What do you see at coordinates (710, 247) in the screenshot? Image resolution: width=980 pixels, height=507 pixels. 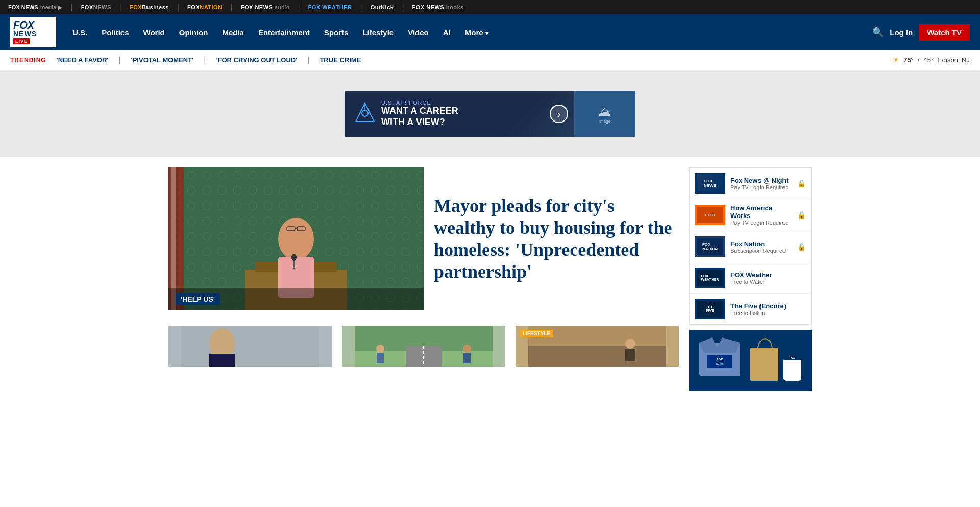 I see `stream-logo-fox-nation: FOXNATION` at bounding box center [710, 247].